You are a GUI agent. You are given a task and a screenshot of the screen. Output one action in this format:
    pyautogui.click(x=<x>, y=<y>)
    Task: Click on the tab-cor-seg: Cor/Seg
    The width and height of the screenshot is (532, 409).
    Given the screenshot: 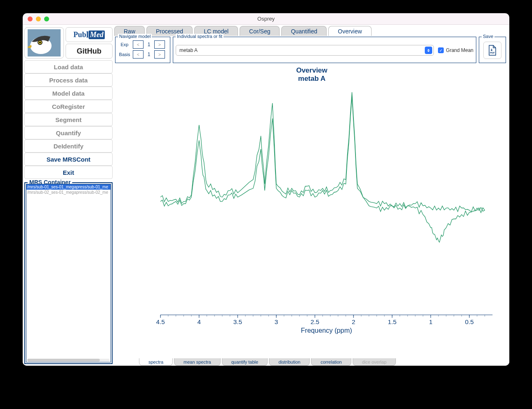 What is the action you would take?
    pyautogui.click(x=260, y=31)
    